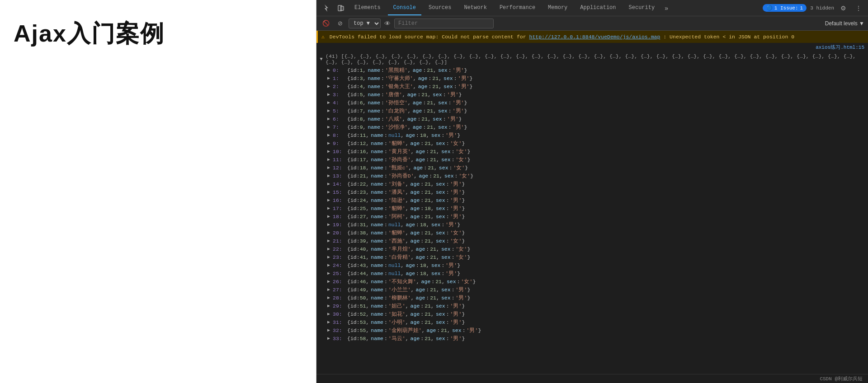 The image size is (868, 383). Describe the element at coordinates (592, 135) in the screenshot. I see `table-row: ▶ 8: {id: 11, name: null, age: 18, sex: …` at that location.